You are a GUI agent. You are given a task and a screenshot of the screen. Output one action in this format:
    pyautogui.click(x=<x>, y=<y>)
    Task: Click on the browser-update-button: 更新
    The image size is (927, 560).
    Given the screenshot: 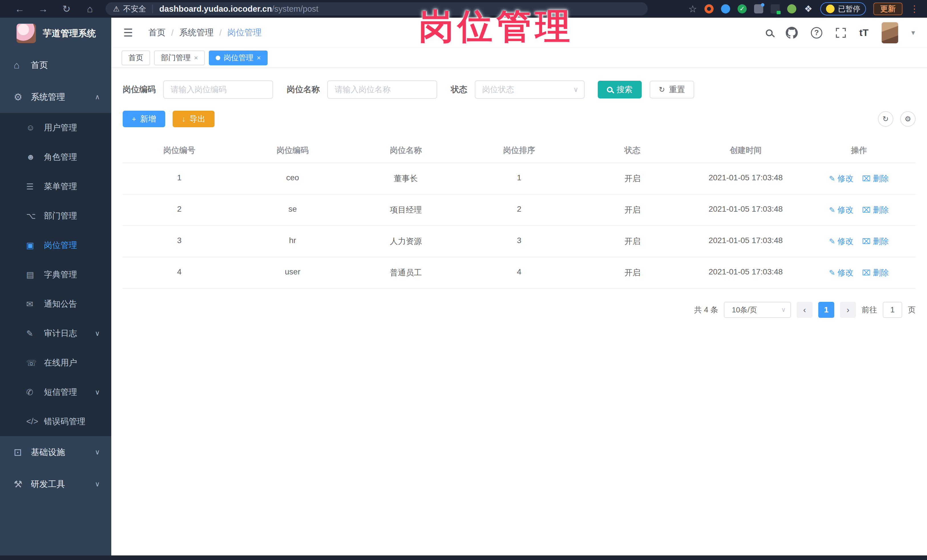 What is the action you would take?
    pyautogui.click(x=888, y=9)
    